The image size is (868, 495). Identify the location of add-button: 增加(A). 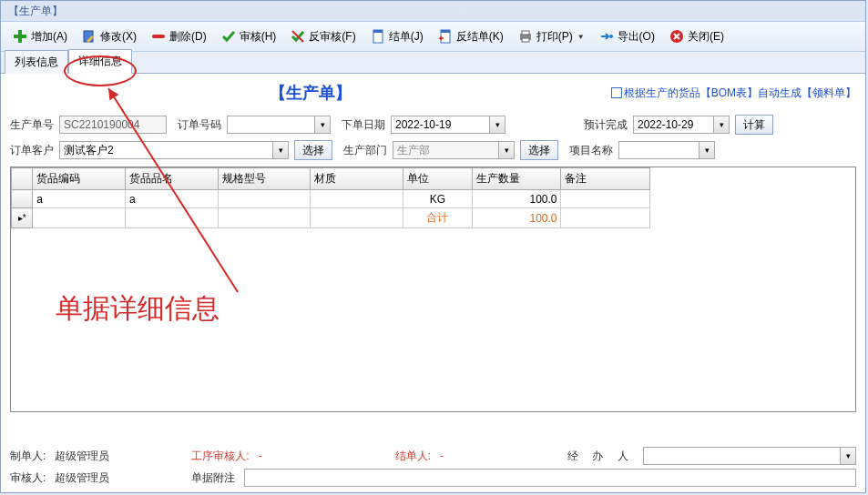
(40, 36).